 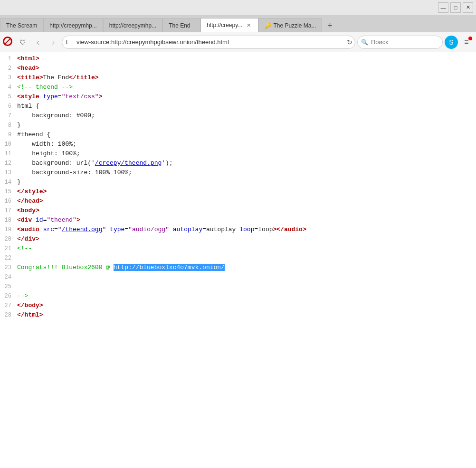 I want to click on new-tab-button: +, so click(x=330, y=26).